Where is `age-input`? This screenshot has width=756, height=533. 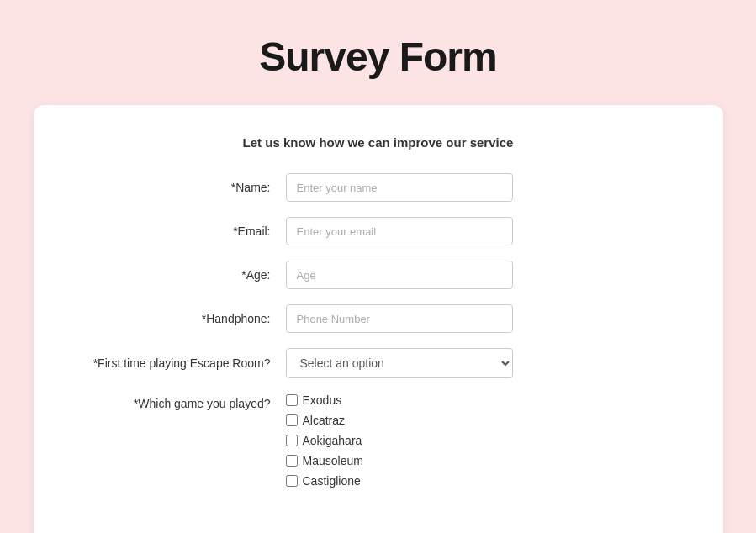
age-input is located at coordinates (399, 275).